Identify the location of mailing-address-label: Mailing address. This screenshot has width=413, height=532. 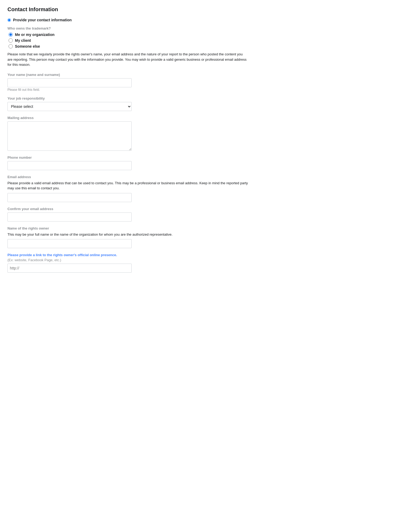
(128, 118).